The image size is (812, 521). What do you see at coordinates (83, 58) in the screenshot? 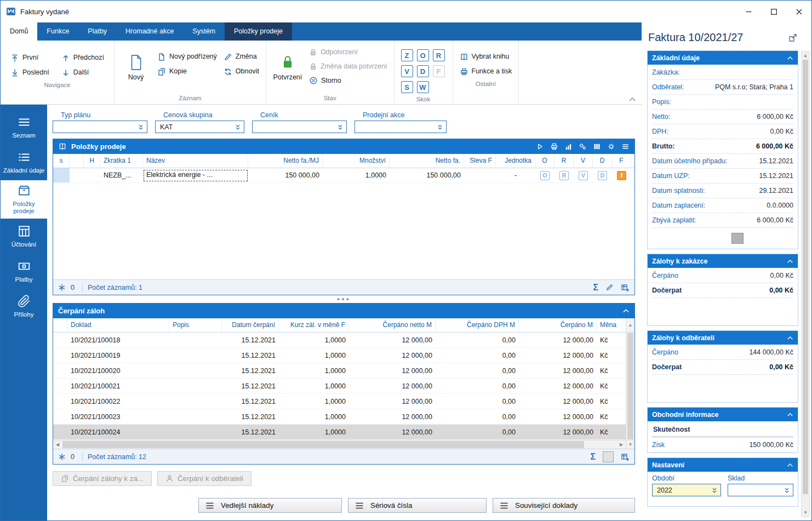
I see `predchozi-button: Předchozí` at bounding box center [83, 58].